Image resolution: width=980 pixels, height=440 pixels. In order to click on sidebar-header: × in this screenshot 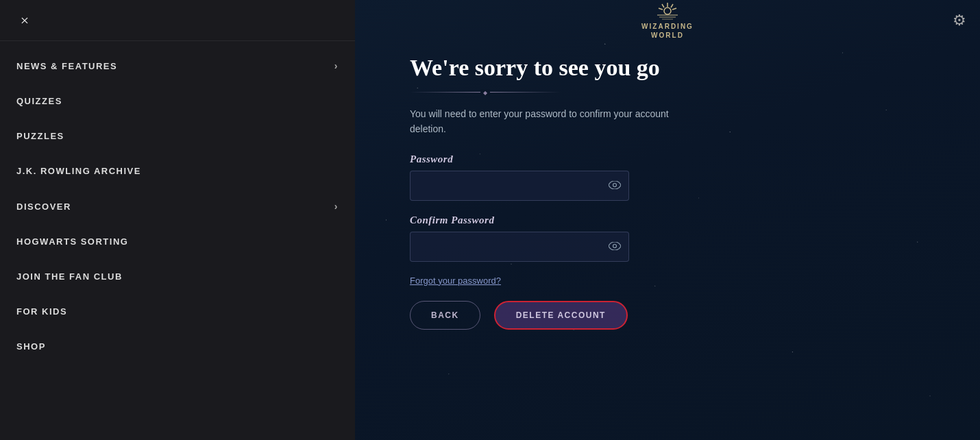, I will do `click(177, 21)`.